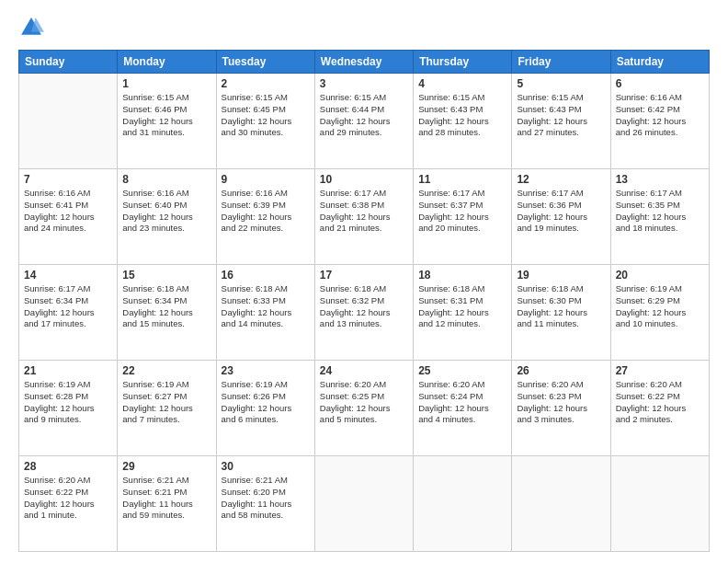  What do you see at coordinates (266, 84) in the screenshot?
I see `day-number: 2` at bounding box center [266, 84].